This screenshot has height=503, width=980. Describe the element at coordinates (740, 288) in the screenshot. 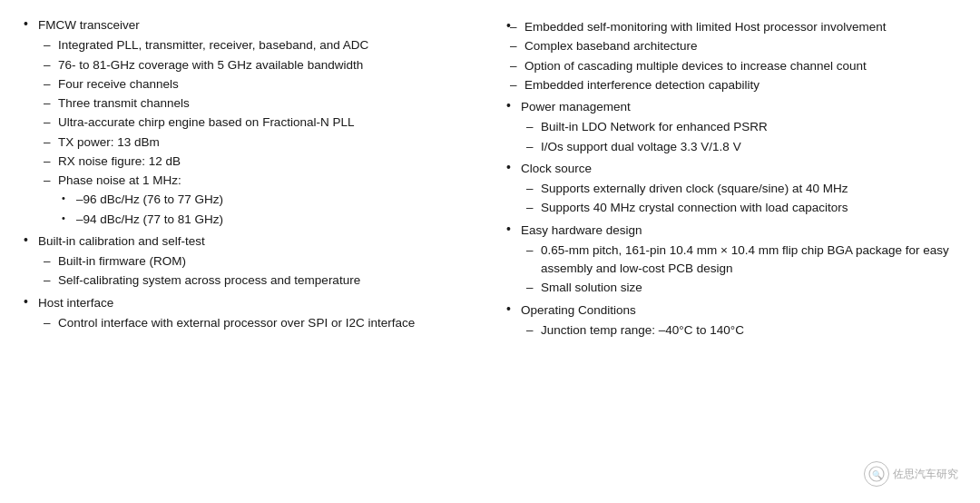

I see `dash-item: Small solution size` at that location.